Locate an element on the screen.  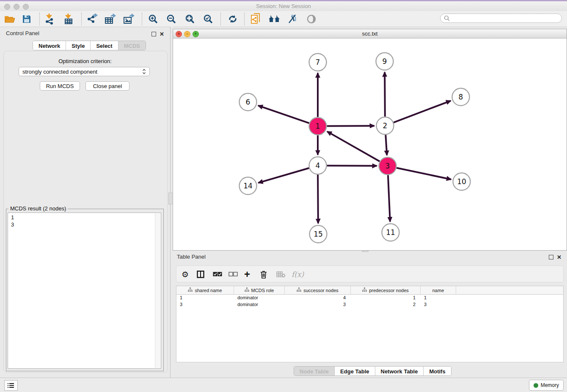
table-panel-tabs: Node TableEdge TableNetwork TableMotifs is located at coordinates (372, 371).